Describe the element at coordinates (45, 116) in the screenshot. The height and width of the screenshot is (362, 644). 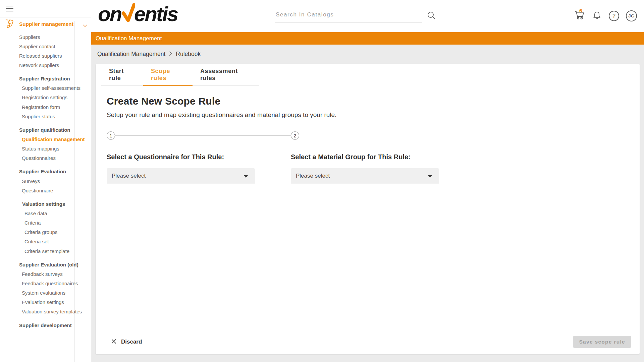
I see `sidebar-item-supplier-status: Supplier status` at that location.